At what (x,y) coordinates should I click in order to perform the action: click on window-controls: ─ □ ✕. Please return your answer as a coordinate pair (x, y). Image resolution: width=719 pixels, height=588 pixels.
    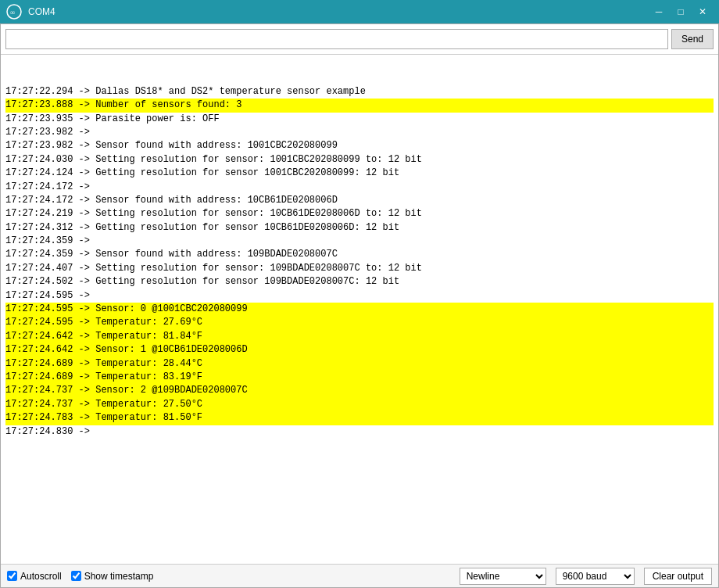
    Looking at the image, I should click on (681, 12).